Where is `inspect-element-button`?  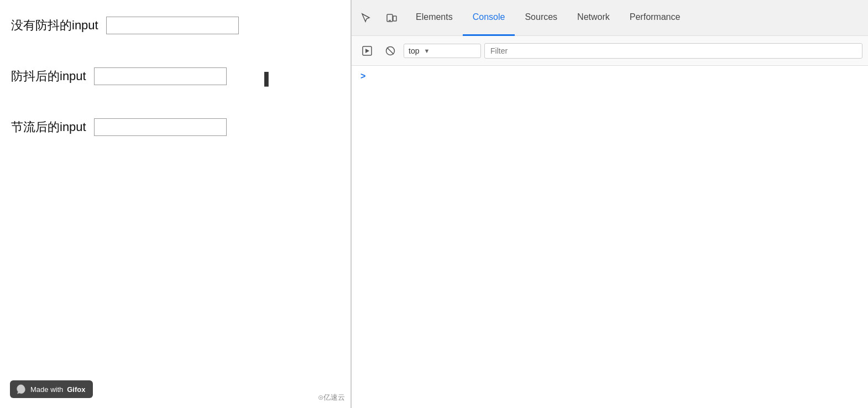
inspect-element-button is located at coordinates (366, 18).